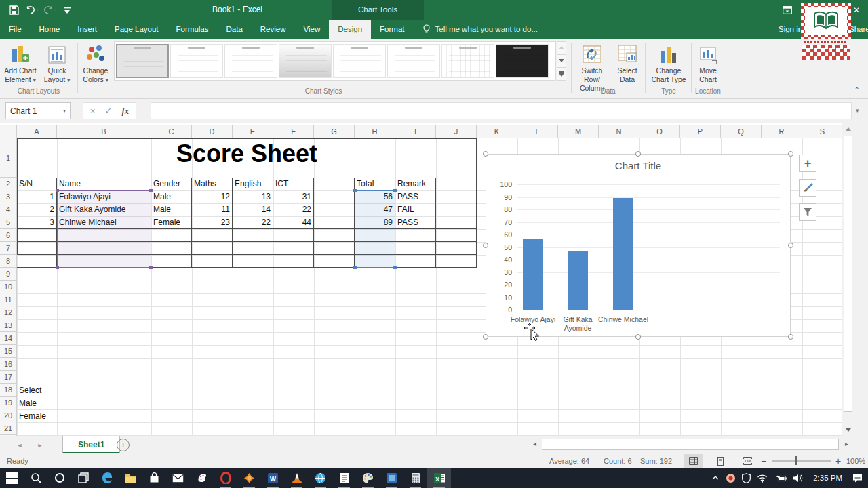 The image size is (868, 488). What do you see at coordinates (561, 47) in the screenshot?
I see `gallery-scroll-up-icon` at bounding box center [561, 47].